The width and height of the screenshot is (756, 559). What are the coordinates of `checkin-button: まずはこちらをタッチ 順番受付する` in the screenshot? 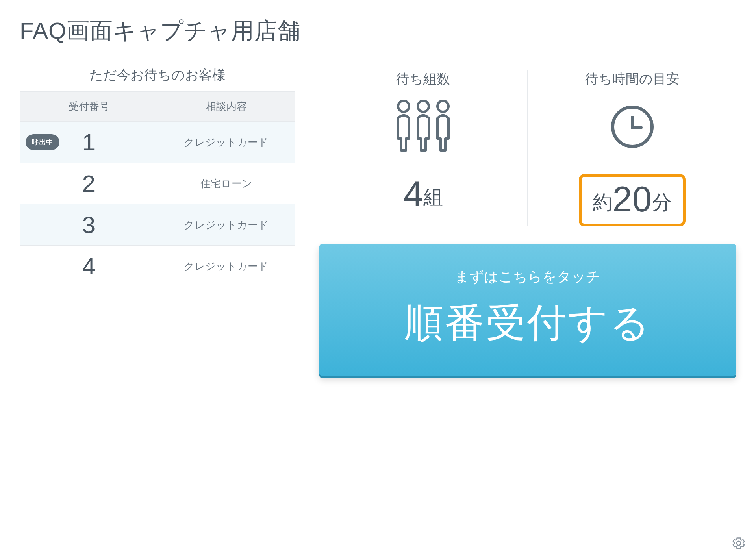 It's located at (528, 310).